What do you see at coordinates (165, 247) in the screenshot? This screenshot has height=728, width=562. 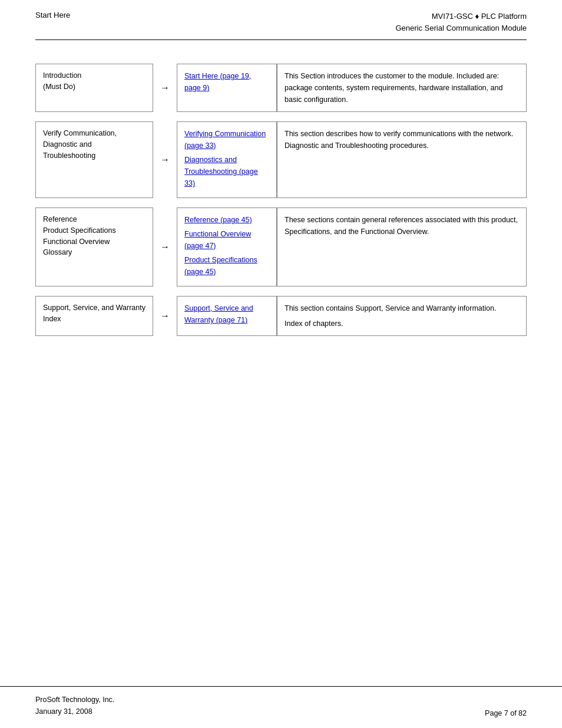 I see `reference-arrow: →` at bounding box center [165, 247].